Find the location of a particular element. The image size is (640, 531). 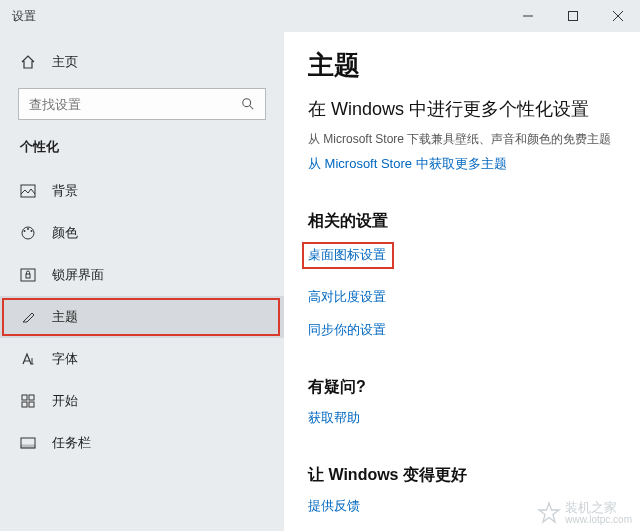

store-description: 从 Microsoft Store 下载兼具壁纸、声音和颜色的免费主题 is located at coordinates (462, 140).